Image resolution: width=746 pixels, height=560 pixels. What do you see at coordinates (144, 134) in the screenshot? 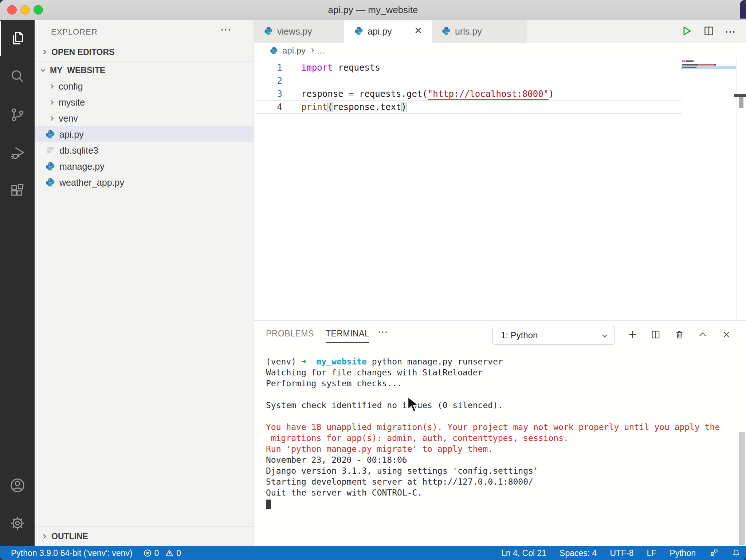
I see `tree-item-api-py: api.py` at bounding box center [144, 134].